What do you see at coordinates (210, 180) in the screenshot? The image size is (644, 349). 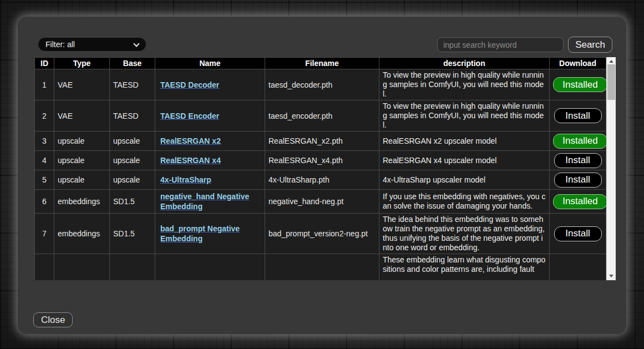 I see `cell-name: 4x-UltraSharp` at bounding box center [210, 180].